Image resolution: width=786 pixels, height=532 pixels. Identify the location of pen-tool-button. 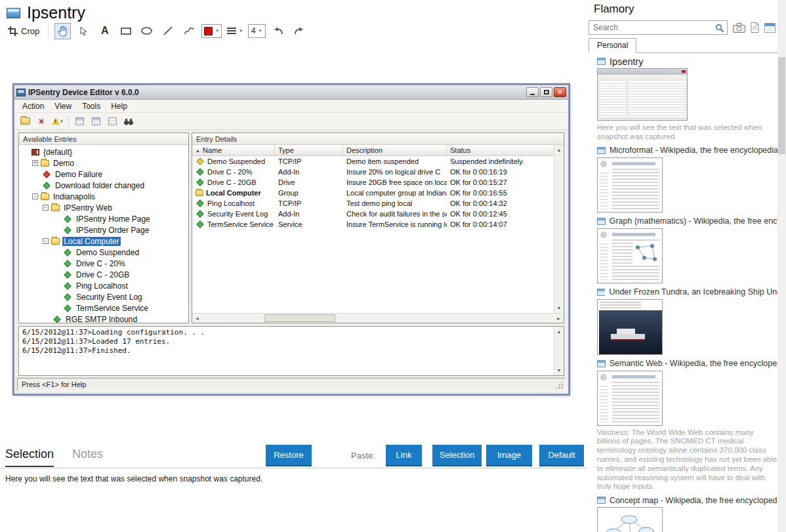
(189, 31).